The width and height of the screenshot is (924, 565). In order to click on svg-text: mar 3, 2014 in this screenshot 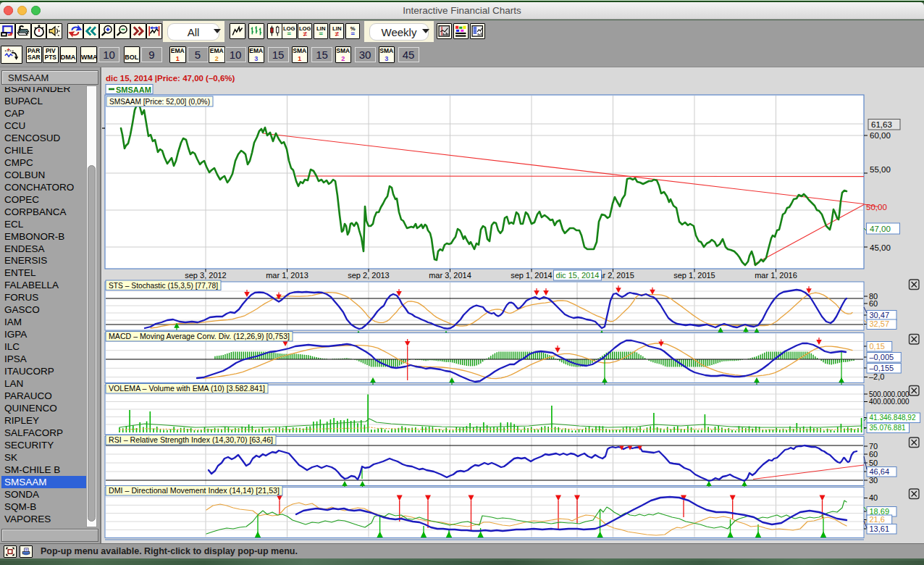, I will do `click(450, 275)`.